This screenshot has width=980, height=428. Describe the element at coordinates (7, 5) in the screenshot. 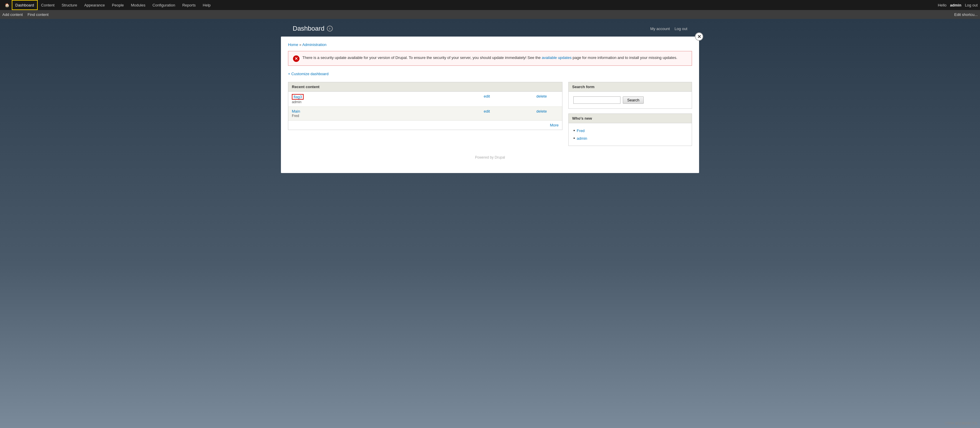

I see `home-icon: 🏠` at that location.